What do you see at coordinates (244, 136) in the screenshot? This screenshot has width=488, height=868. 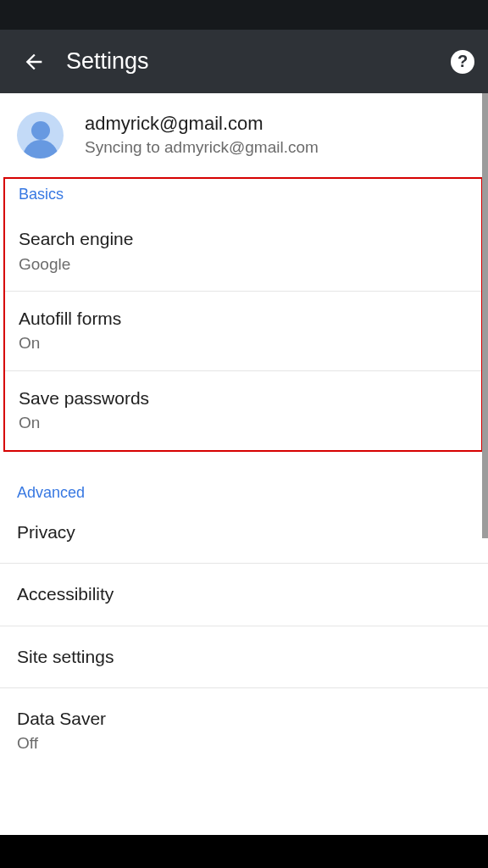 I see `account-row: admyrick@gmail.com Syncing to admyrick@g…` at bounding box center [244, 136].